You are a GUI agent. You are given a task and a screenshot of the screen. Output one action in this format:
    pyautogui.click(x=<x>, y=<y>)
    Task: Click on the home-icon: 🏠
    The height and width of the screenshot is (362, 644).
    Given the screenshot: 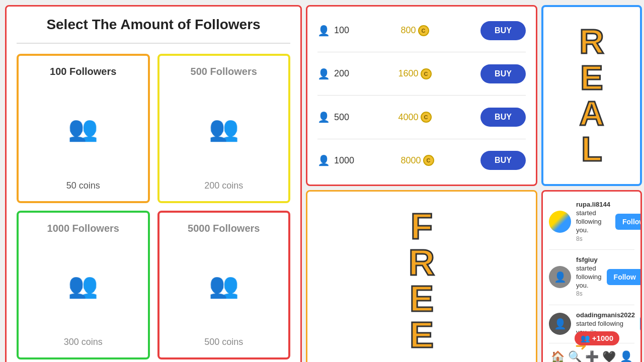 What is the action you would take?
    pyautogui.click(x=557, y=356)
    